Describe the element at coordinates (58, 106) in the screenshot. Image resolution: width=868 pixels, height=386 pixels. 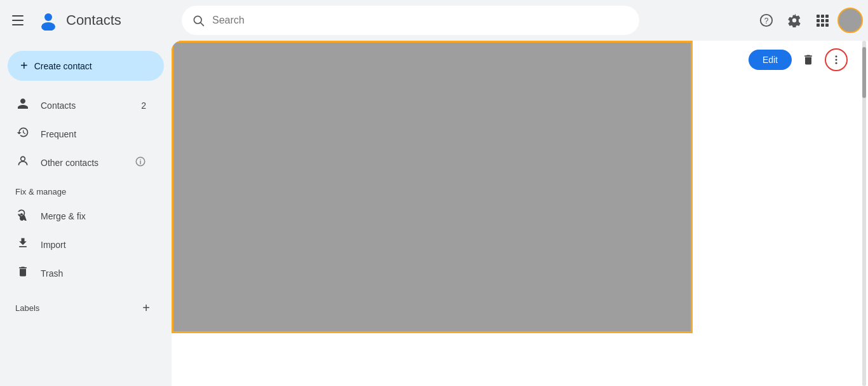
I see `contacts-label: Contacts` at that location.